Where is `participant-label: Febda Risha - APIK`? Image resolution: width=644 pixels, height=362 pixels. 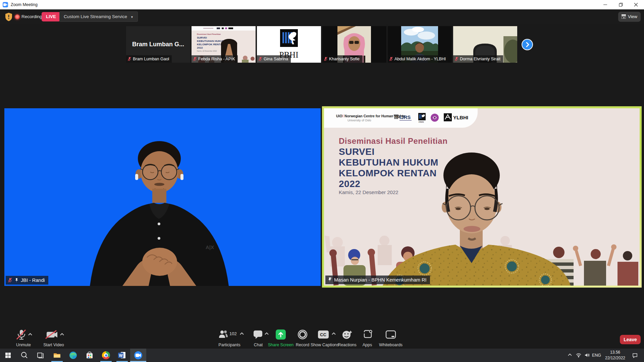 participant-label: Febda Risha - APIK is located at coordinates (215, 59).